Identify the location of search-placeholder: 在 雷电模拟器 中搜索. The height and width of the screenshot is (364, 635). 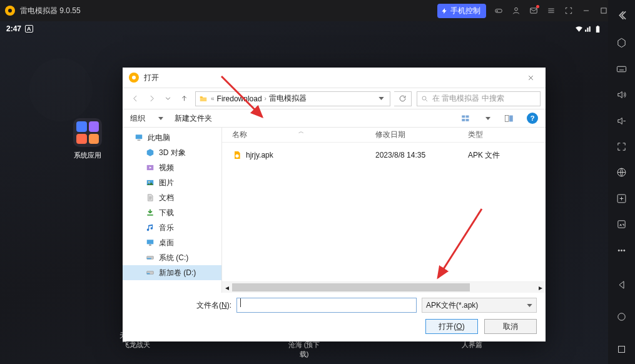
(468, 99).